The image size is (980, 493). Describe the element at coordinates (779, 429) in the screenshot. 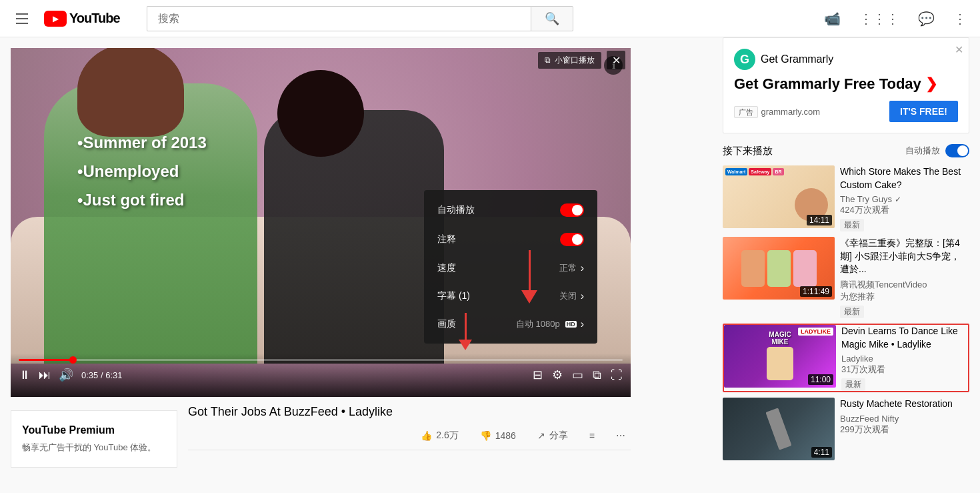

I see `thumb-container-4: 4:11` at that location.